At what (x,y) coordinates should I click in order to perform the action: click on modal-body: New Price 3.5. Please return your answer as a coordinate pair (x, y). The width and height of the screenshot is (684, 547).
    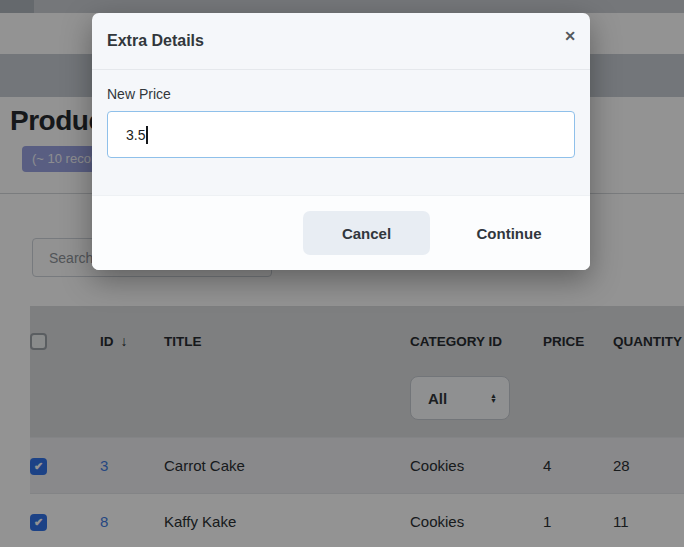
    Looking at the image, I should click on (341, 114).